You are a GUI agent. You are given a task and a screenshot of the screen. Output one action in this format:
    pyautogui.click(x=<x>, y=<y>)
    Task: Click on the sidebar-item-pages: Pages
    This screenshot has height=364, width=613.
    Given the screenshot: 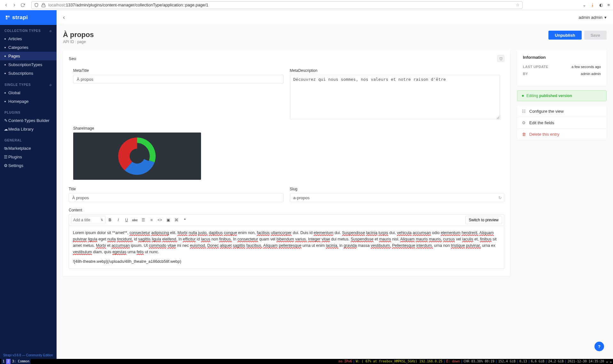 What is the action you would take?
    pyautogui.click(x=28, y=56)
    